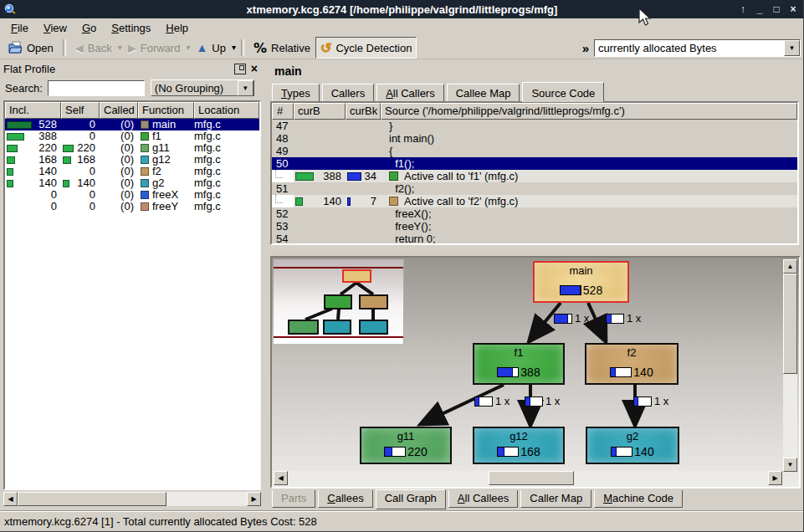 This screenshot has width=804, height=532. I want to click on maximize-window-icon: □, so click(776, 9).